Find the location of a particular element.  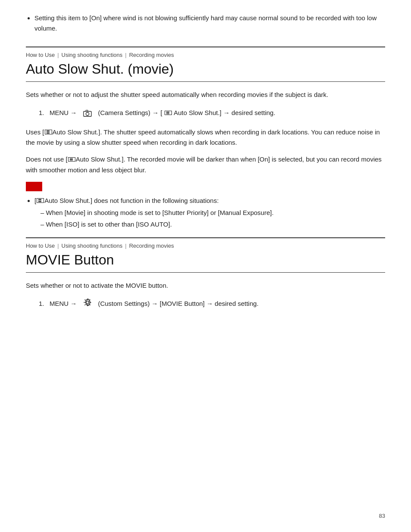

on-off-descriptions: Uses [Auto Slow Shut.]. The shutter spee… is located at coordinates (206, 152).